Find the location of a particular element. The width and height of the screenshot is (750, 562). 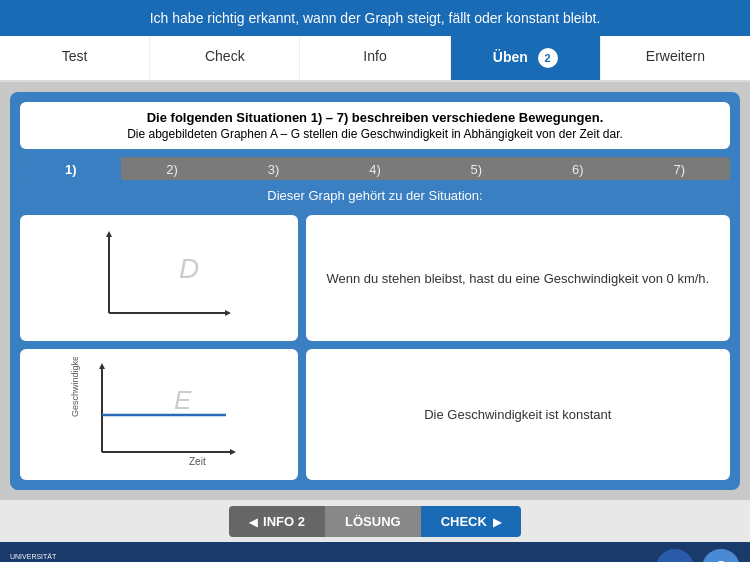

number-tab-1: 1) is located at coordinates (70, 168).